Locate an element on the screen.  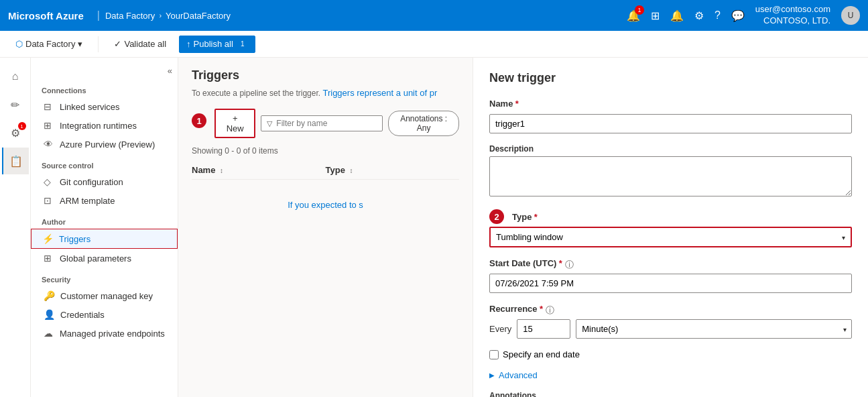
name-required: * is located at coordinates (517, 103).